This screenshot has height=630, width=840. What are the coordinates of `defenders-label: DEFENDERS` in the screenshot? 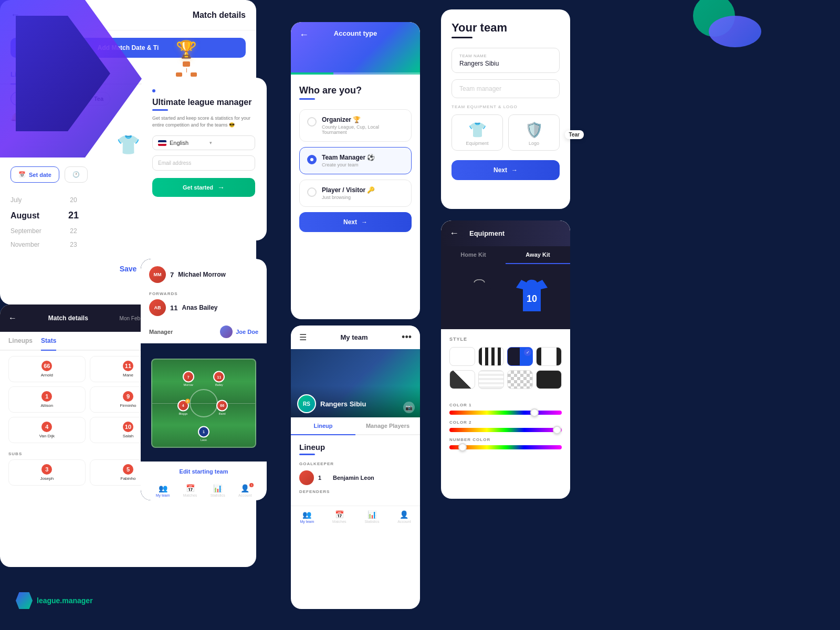 It's located at (355, 491).